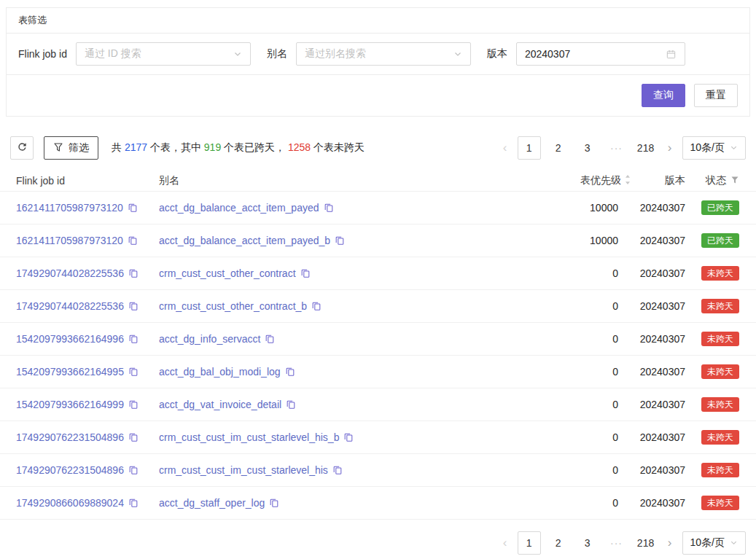 Image resolution: width=756 pixels, height=559 pixels. I want to click on alias-link: crm_cust_cust_im_cust_starlevel_his_b, so click(249, 437).